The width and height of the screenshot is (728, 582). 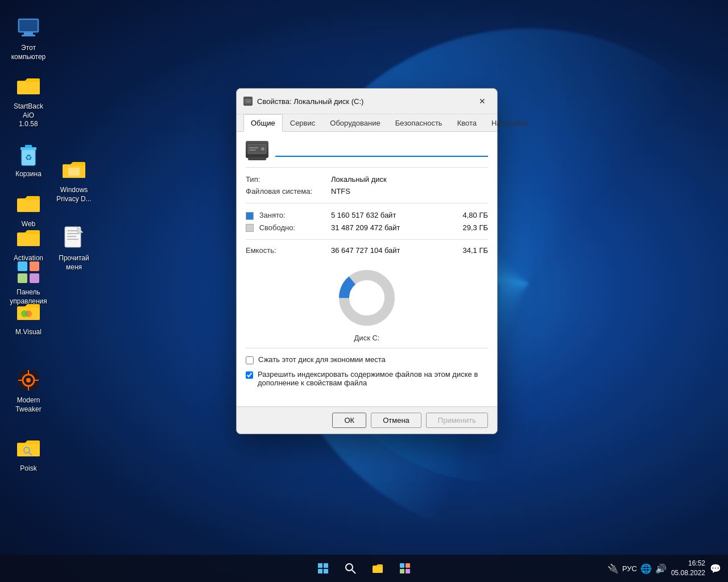 What do you see at coordinates (468, 250) in the screenshot?
I see `capacity-gb: 34,1 ГБ` at bounding box center [468, 250].